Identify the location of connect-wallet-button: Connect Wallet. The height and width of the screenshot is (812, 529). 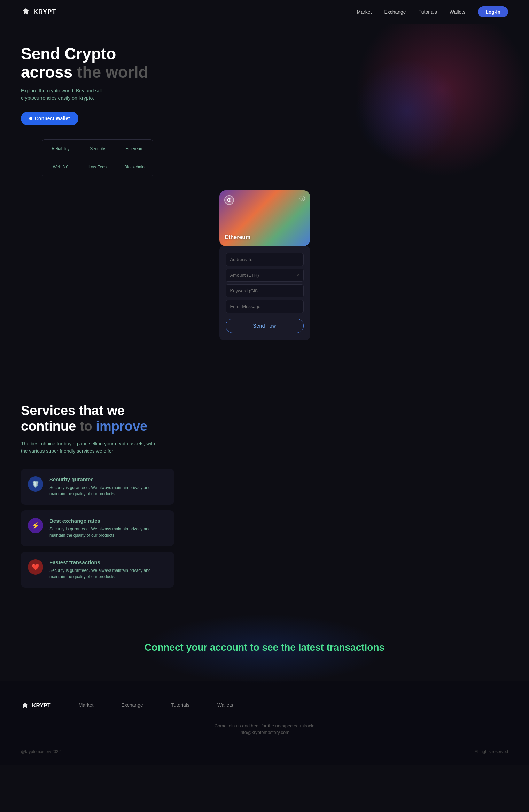
(49, 118).